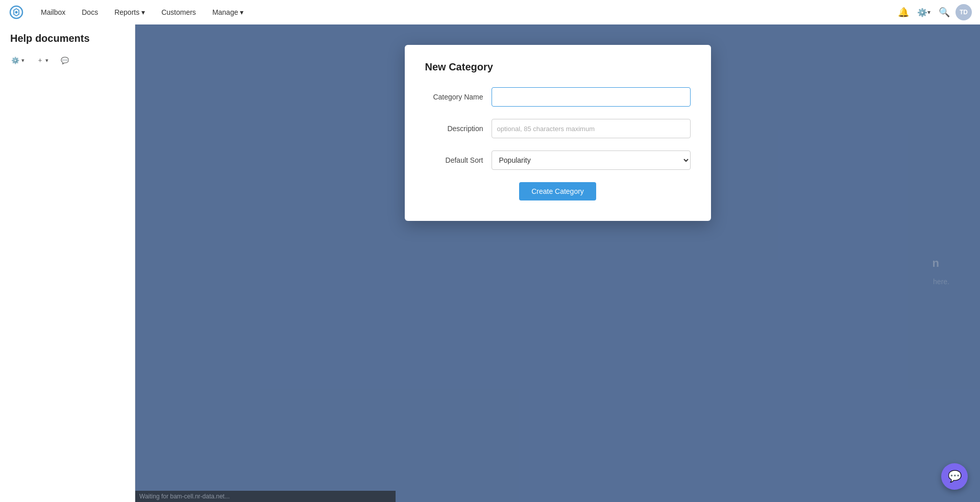  What do you see at coordinates (458, 97) in the screenshot?
I see `category-name-label: Category Name` at bounding box center [458, 97].